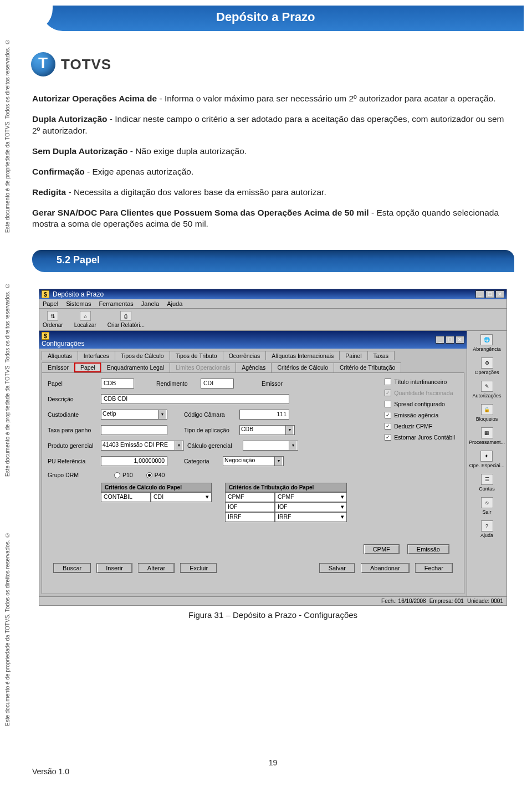  What do you see at coordinates (311, 507) in the screenshot?
I see `grid-cell-iof-r: IOF▾` at bounding box center [311, 507].